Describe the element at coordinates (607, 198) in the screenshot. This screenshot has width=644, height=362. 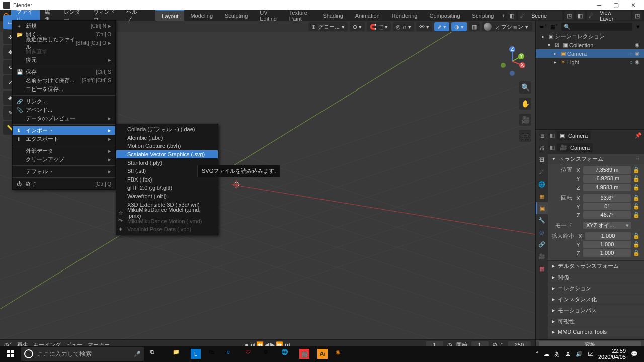
I see `rotation-x-field: 63.6°` at that location.